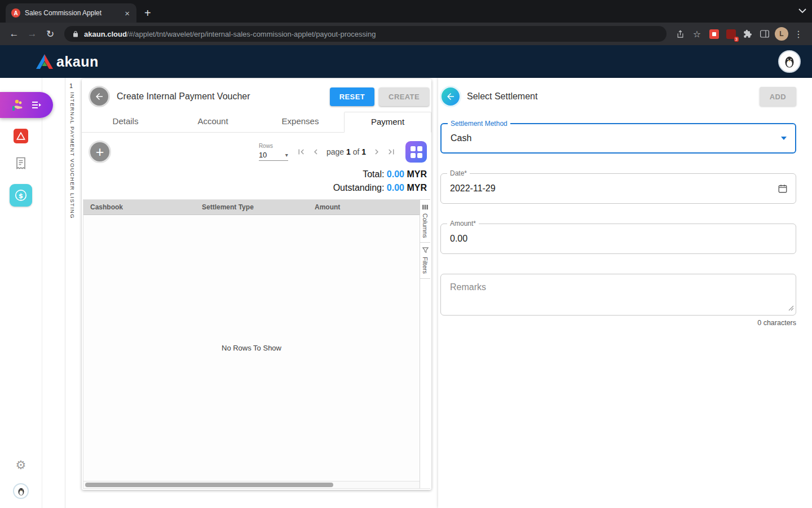  I want to click on browser-profile-avatar: L, so click(782, 34).